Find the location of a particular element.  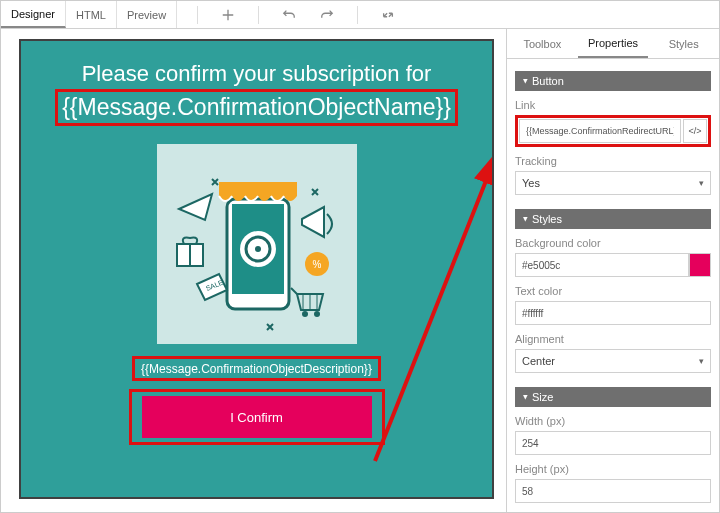

object-name-token: {{Message.ConfirmationObjectName}} is located at coordinates (256, 108).